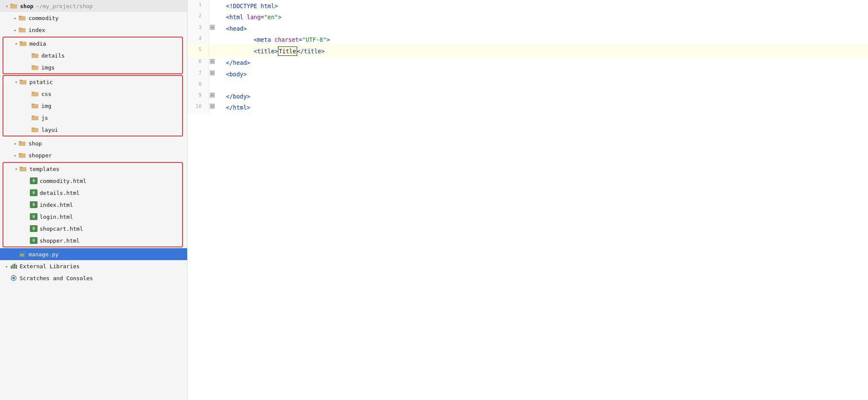  Describe the element at coordinates (93, 205) in the screenshot. I see `tree-item-index-html: H index.html` at that location.